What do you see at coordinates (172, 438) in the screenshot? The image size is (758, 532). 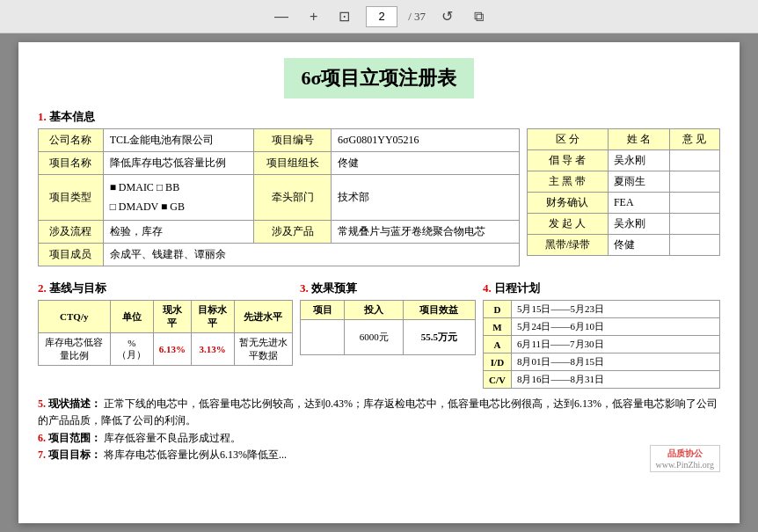 I see `desc6-text: 库存低容量不良品形成过程。` at bounding box center [172, 438].